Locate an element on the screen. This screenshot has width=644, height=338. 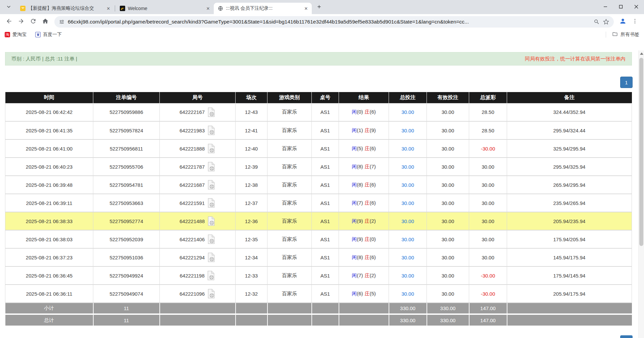
scroll-up-icon is located at coordinates (642, 54).